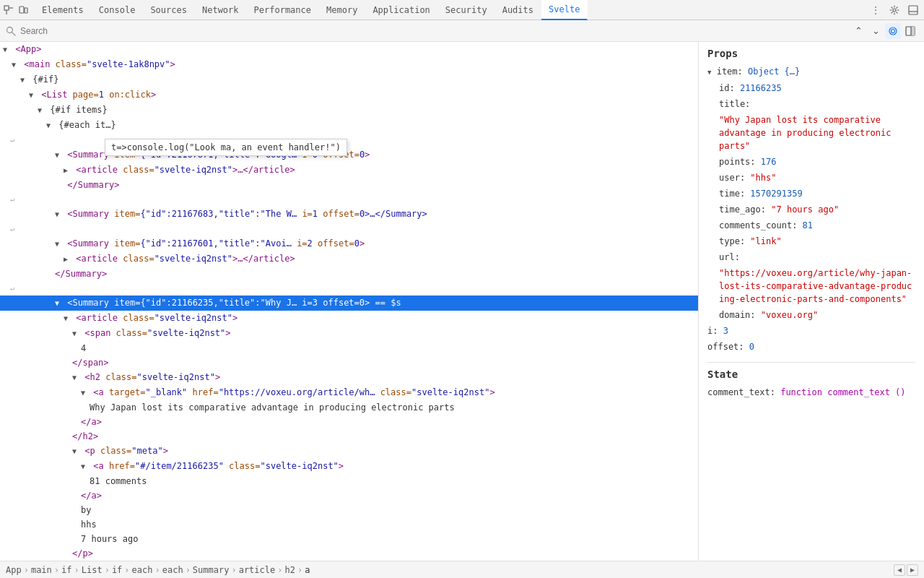 This screenshot has height=578, width=924. Describe the element at coordinates (349, 318) in the screenshot. I see `dom-line: <article class="svelte-iq2nst">` at that location.